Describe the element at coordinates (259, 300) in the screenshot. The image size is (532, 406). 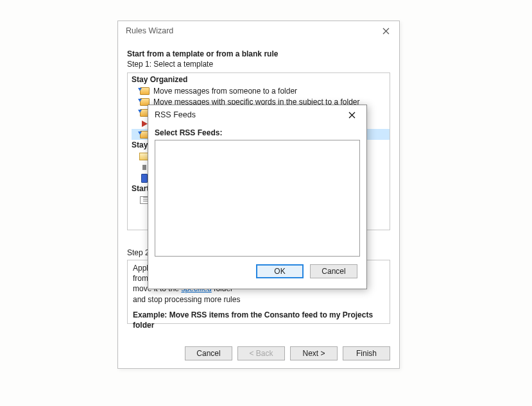
I see `desc-line: and stop processing more rules` at that location.